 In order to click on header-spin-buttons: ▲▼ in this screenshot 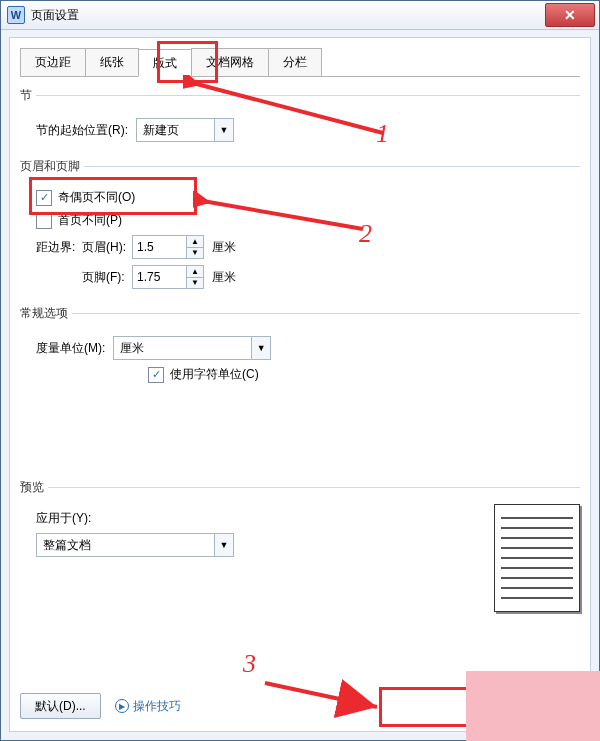, I will do `click(194, 247)`.